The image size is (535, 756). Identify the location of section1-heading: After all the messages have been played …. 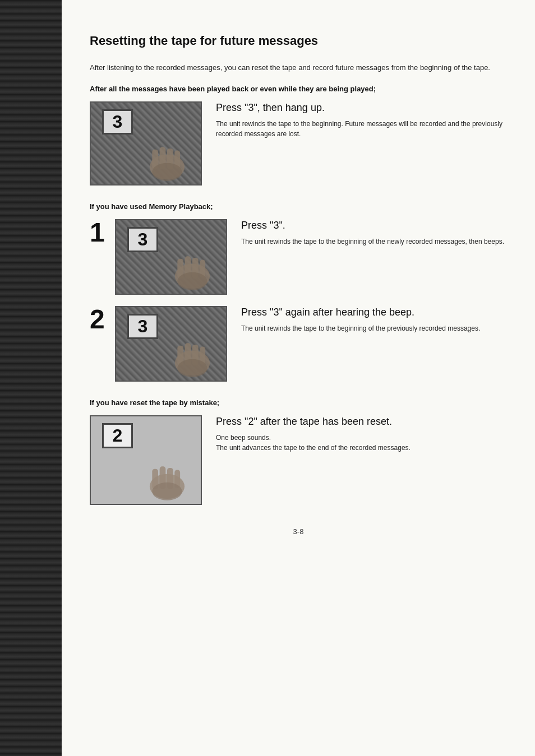
(298, 89).